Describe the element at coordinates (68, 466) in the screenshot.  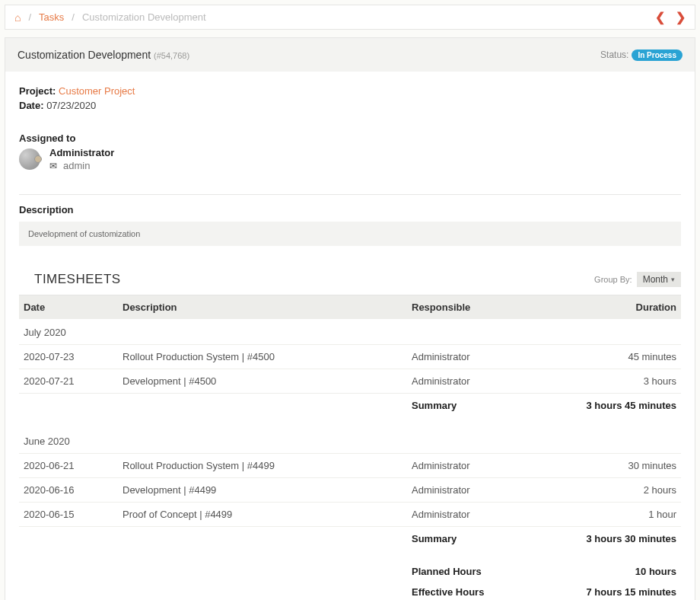
I see `cell-date: 2020-06-21` at that location.